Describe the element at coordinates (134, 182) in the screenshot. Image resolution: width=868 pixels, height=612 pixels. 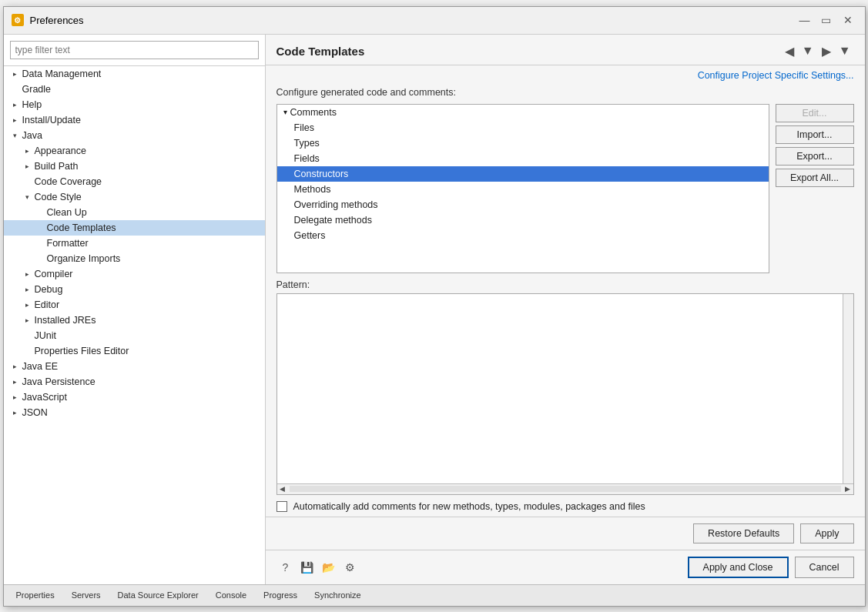
I see `sidebar-item-code-coverage: Code Coverage` at that location.